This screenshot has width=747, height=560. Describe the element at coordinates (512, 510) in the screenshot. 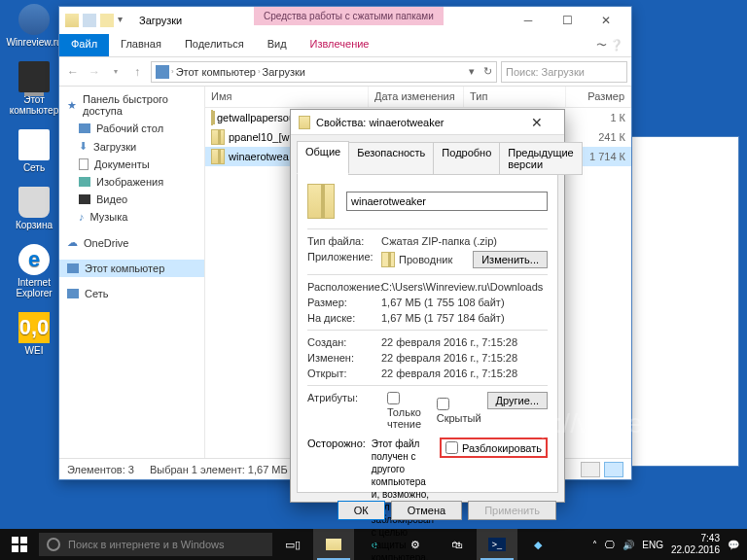

I see `apply-button: Применить` at that location.